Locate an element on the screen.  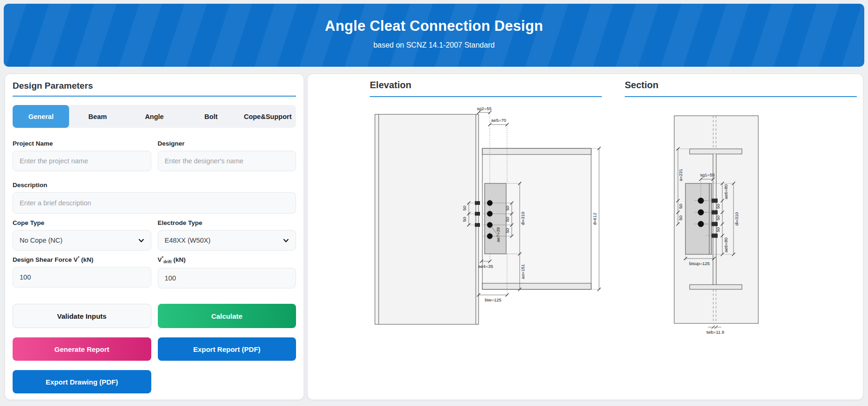
tab-bolt: Bolt is located at coordinates (211, 117).